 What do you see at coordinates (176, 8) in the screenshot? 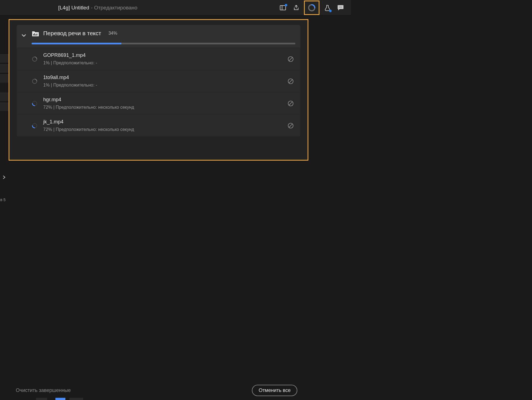
I see `top-bar: [L4g] Untitled - Отредактировано` at bounding box center [176, 8].